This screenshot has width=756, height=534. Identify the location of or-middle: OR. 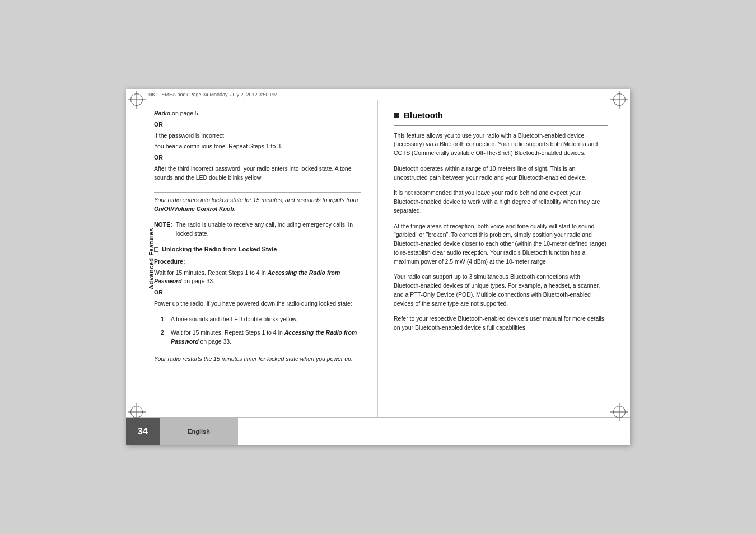
(258, 293).